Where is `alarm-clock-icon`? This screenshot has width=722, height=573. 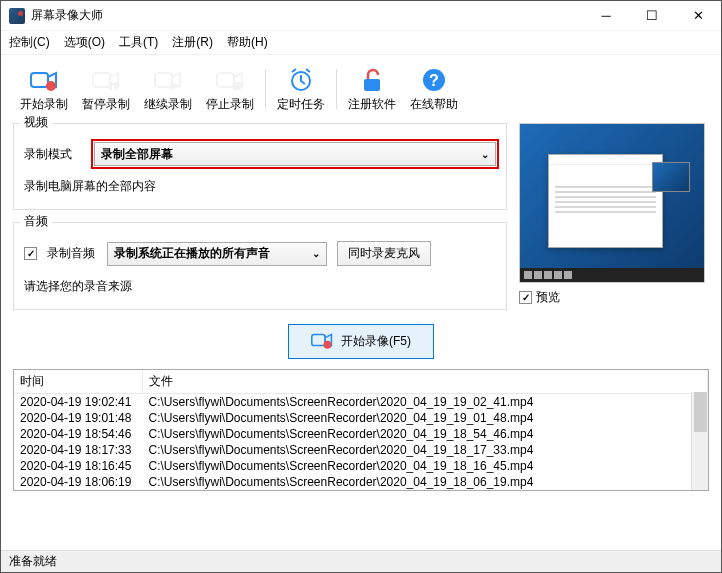
alarm-clock-icon is located at coordinates (301, 80).